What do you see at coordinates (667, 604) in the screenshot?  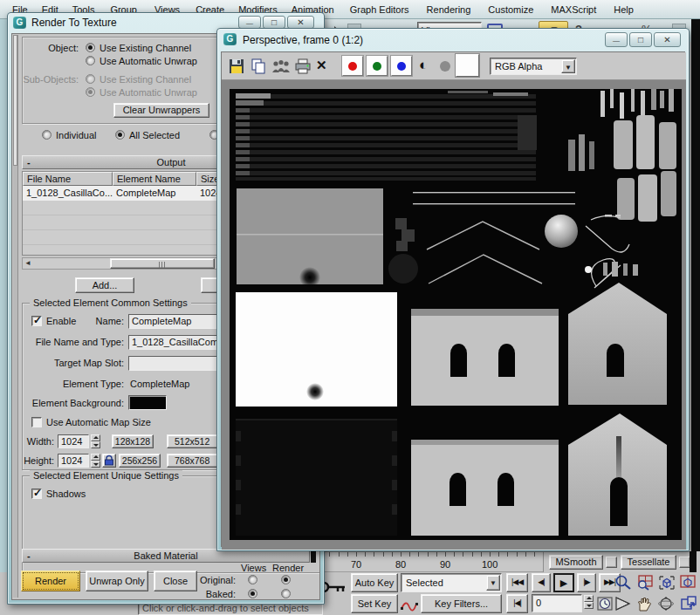 I see `arc-rotate-icon` at bounding box center [667, 604].